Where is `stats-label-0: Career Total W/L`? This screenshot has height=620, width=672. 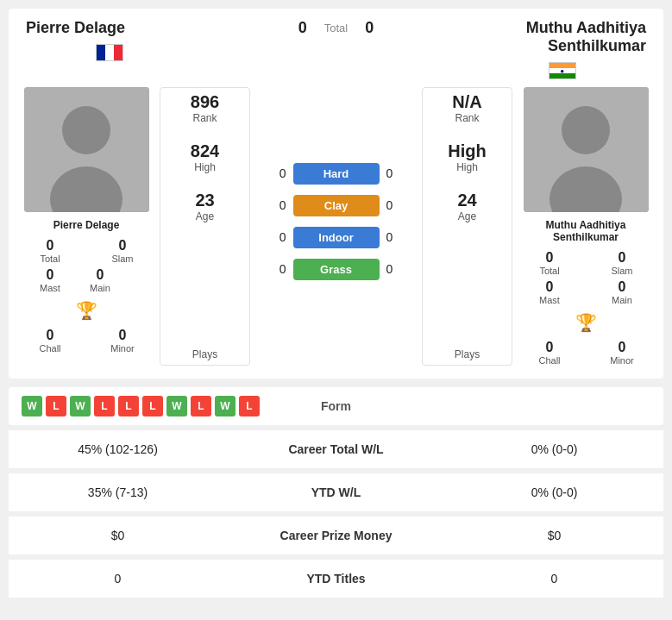
stats-label-0: Career Total W/L is located at coordinates (336, 450).